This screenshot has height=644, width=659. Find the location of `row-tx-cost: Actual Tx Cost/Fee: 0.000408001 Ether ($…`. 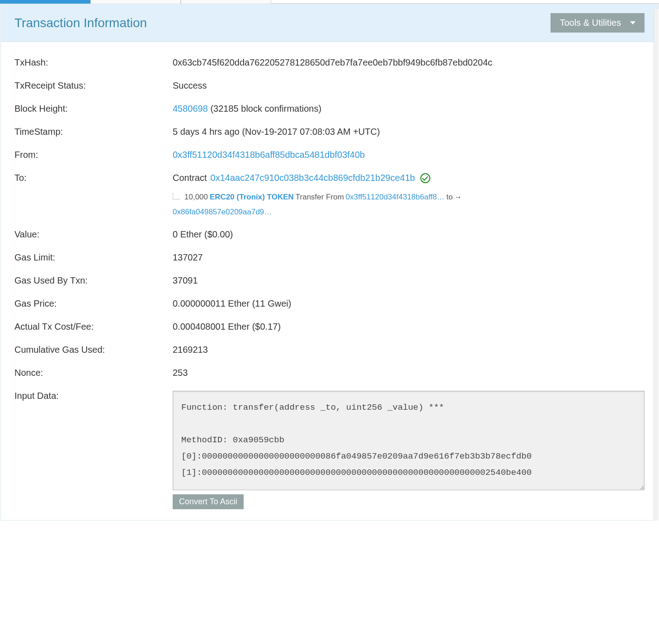

row-tx-cost: Actual Tx Cost/Fee: 0.000408001 Ether ($… is located at coordinates (330, 327).